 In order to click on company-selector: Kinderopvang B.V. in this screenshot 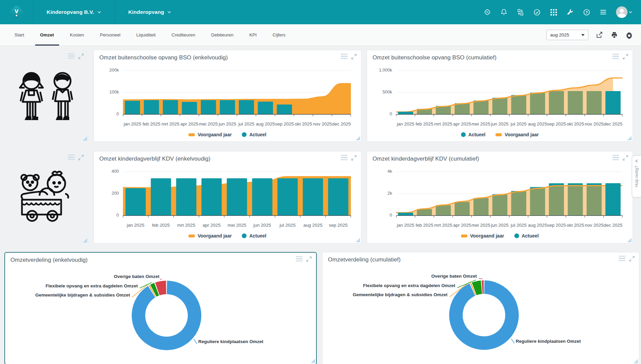, I will do `click(74, 12)`.